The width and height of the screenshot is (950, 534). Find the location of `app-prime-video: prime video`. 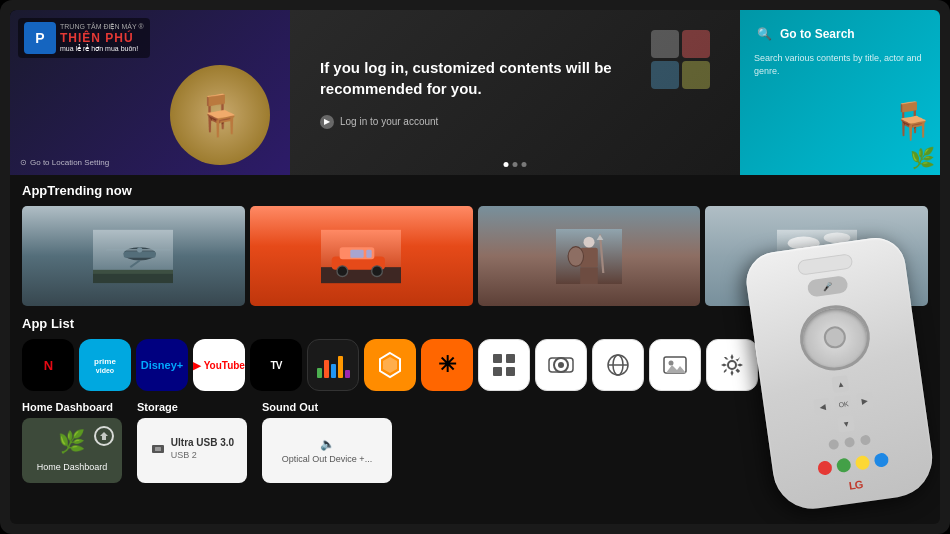

app-prime-video: prime video is located at coordinates (105, 365).